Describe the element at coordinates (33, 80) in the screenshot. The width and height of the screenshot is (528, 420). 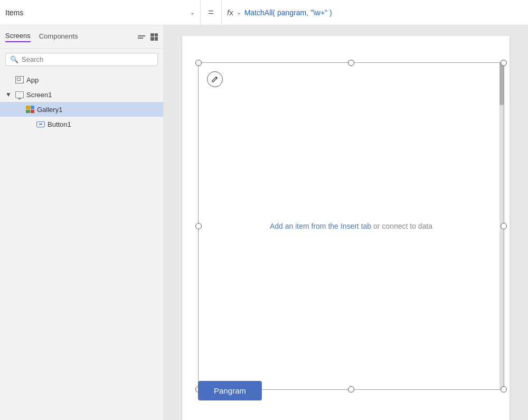
I see `tree-label-app: App` at that location.